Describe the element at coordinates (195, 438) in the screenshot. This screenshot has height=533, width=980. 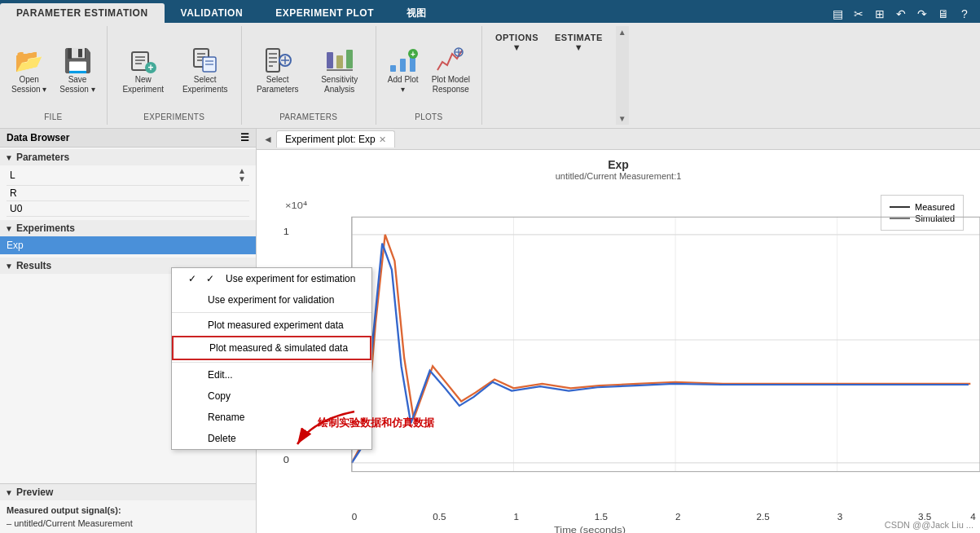
I see `ctx-check-delete` at that location.